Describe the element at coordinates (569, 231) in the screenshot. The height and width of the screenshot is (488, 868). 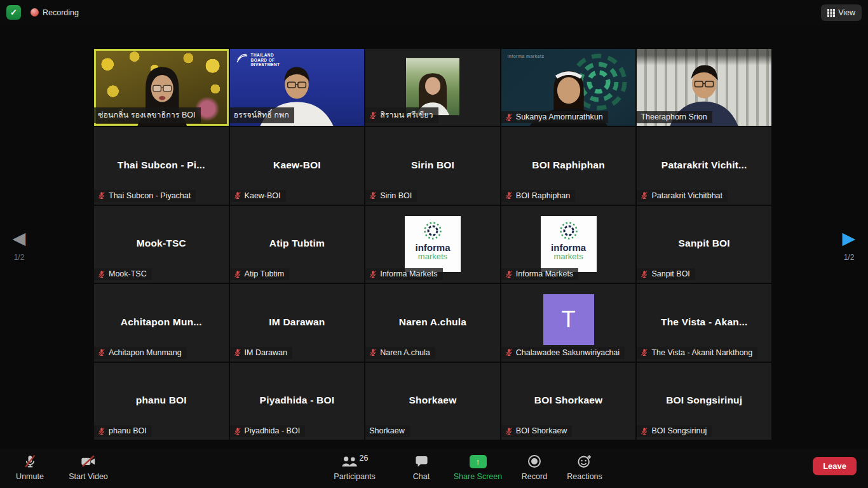
I see `informa-circle-icon` at that location.